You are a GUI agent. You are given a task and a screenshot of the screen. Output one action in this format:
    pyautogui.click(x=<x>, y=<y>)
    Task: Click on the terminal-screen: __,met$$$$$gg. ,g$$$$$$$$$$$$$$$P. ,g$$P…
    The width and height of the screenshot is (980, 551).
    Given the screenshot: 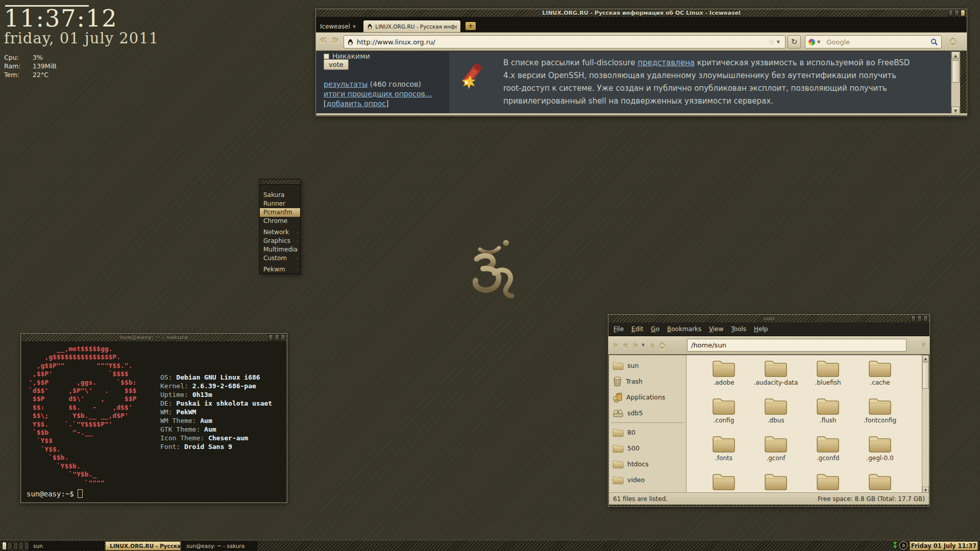 What is the action you would take?
    pyautogui.click(x=154, y=421)
    